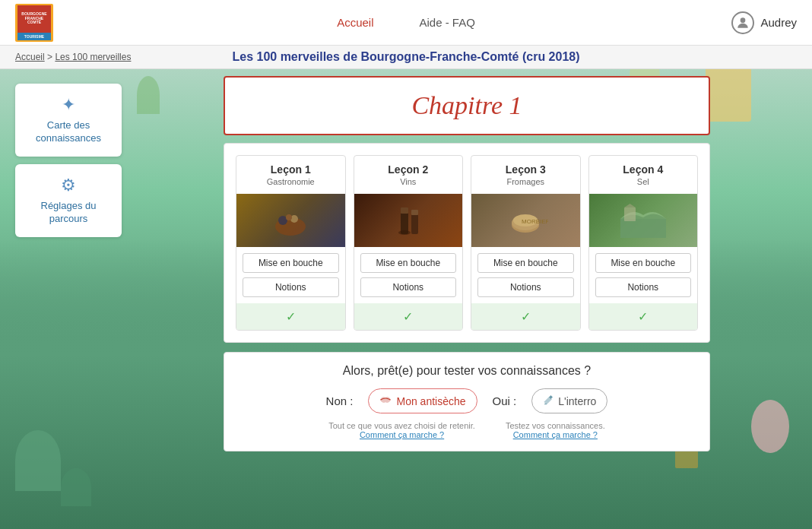 Image resolution: width=812 pixels, height=529 pixels. What do you see at coordinates (526, 182) in the screenshot?
I see `lesson-3-subtitle: Fromages` at bounding box center [526, 182].